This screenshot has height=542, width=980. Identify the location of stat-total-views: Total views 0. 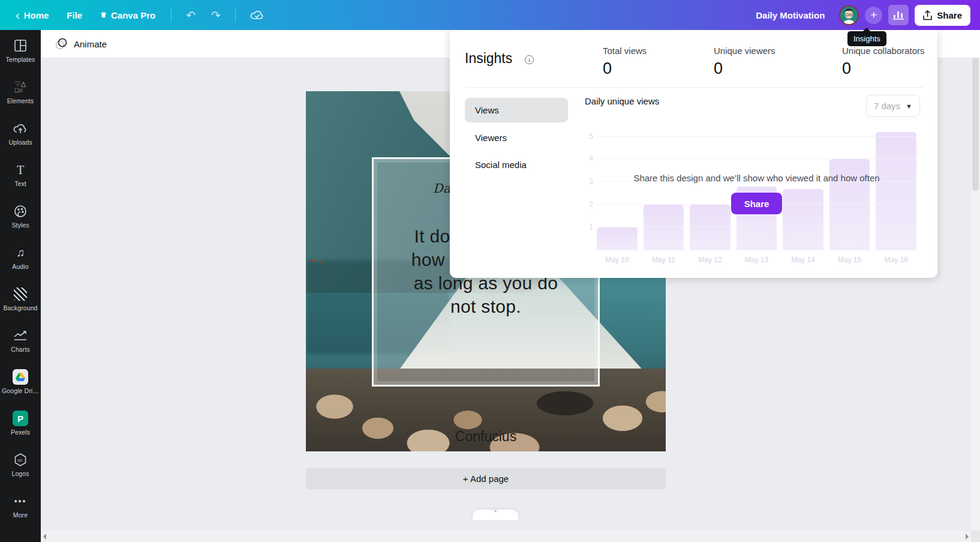
(625, 62).